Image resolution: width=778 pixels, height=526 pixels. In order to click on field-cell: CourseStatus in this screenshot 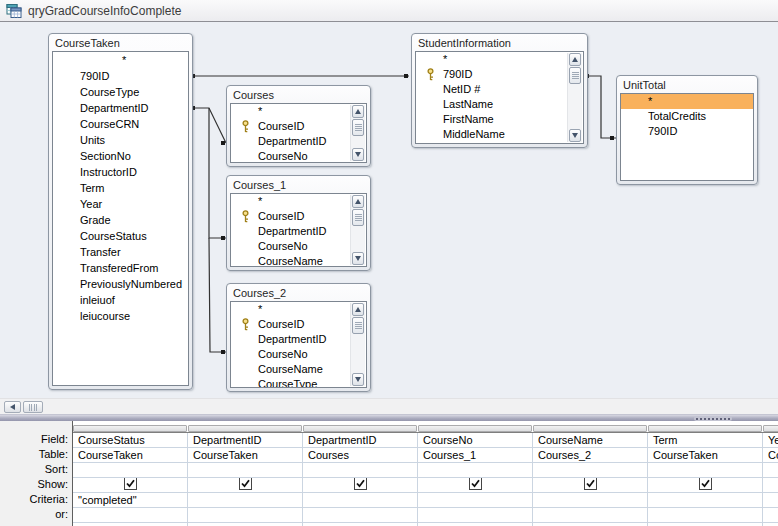, I will do `click(130, 440)`.